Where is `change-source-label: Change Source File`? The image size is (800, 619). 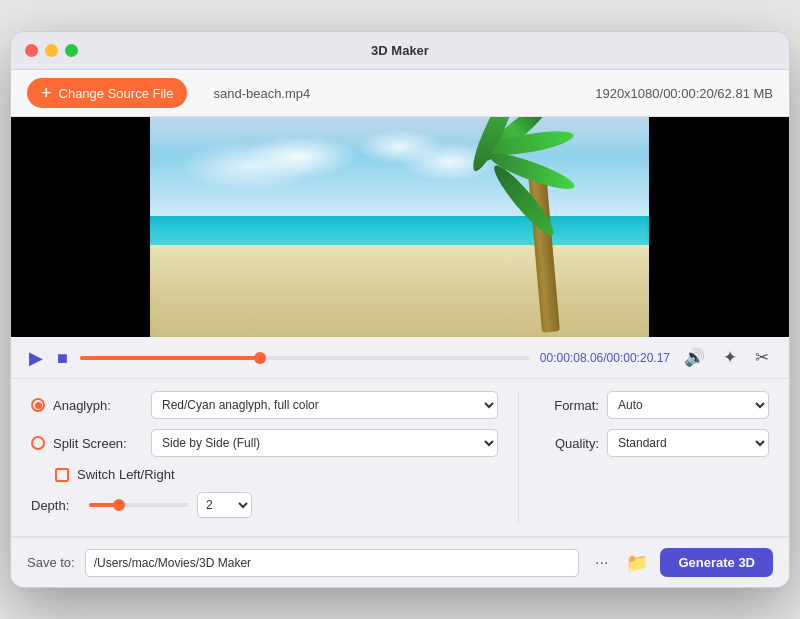
change-source-label: Change Source File is located at coordinates (116, 94).